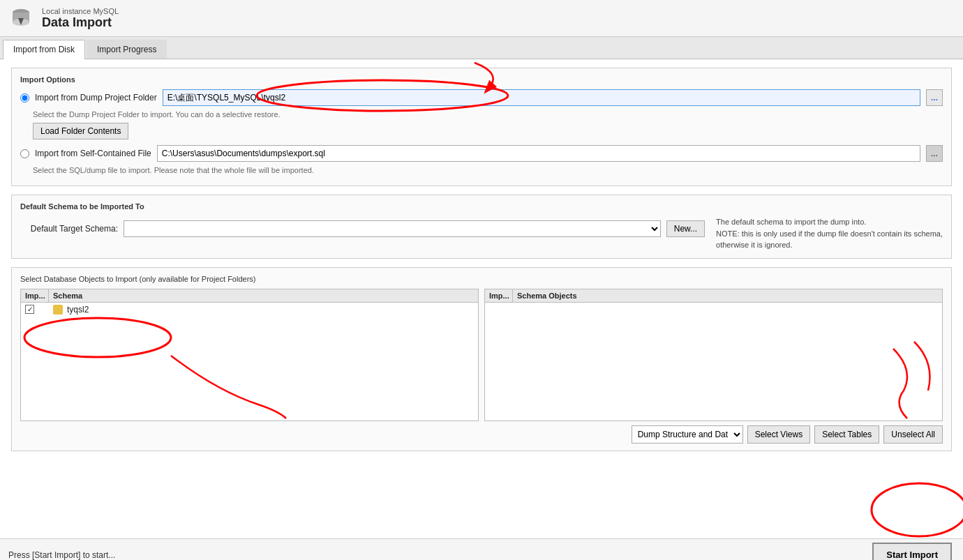 Image resolution: width=963 pixels, height=560 pixels. I want to click on schema-checkbox: ✓, so click(29, 310).